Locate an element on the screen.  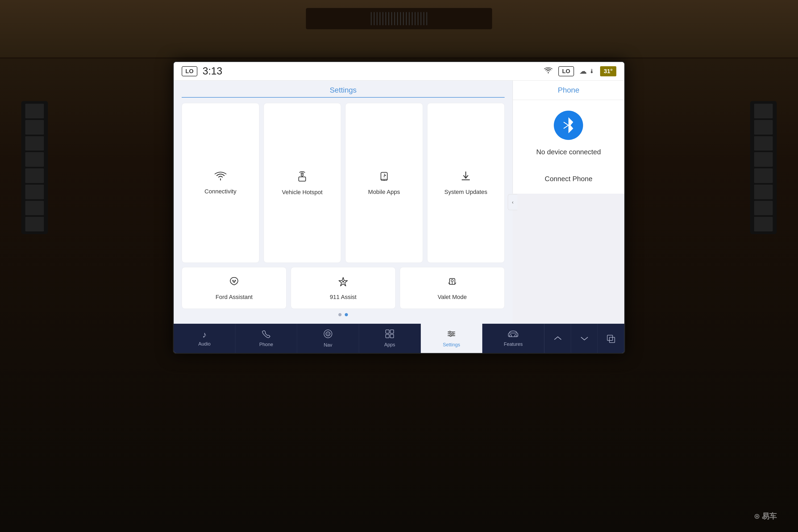
phone-panel: Phone ® No device connected Connect Phon… is located at coordinates (569, 137).